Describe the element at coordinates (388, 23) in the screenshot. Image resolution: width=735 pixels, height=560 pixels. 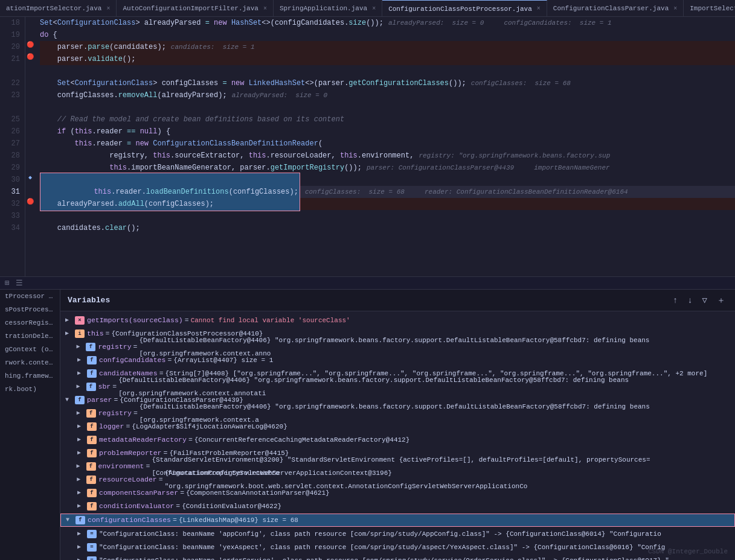
I see `code-line-18: Set<ConfigurationClass> alreadyParsed = …` at that location.